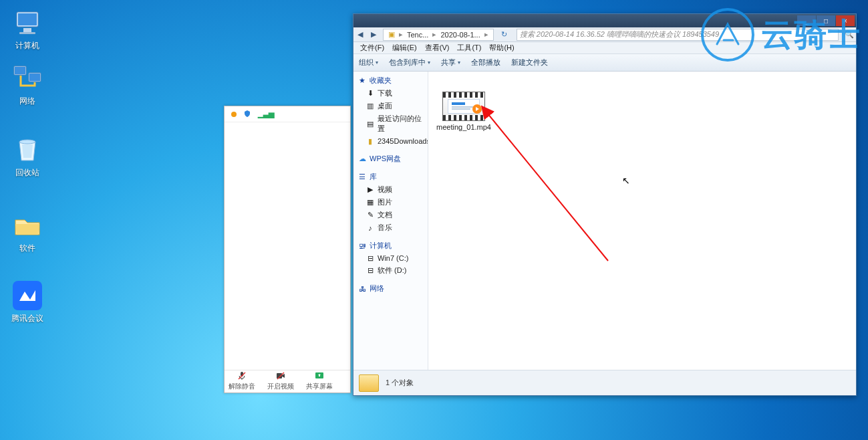  What do you see at coordinates (370, 106) in the screenshot?
I see `desktop-icon: ▥` at bounding box center [370, 106].